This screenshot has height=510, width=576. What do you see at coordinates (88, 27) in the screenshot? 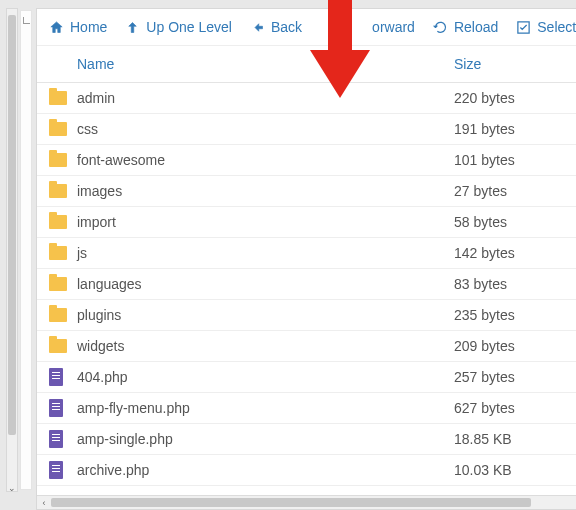
I see `home-label: Home` at bounding box center [88, 27].